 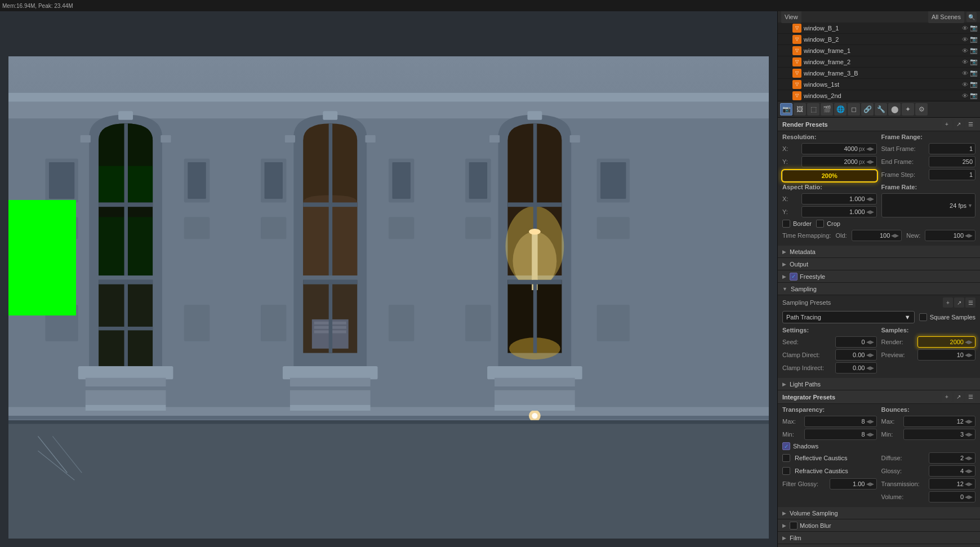 I want to click on item-visibility-icon-4: 👁, so click(x=965, y=73).